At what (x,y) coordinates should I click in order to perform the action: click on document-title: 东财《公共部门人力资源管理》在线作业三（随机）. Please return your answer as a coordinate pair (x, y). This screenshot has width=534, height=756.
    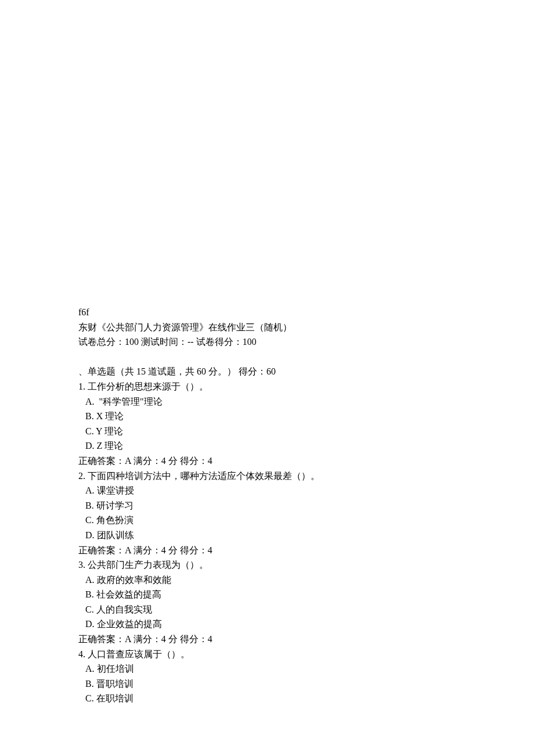
    Looking at the image, I should click on (267, 327).